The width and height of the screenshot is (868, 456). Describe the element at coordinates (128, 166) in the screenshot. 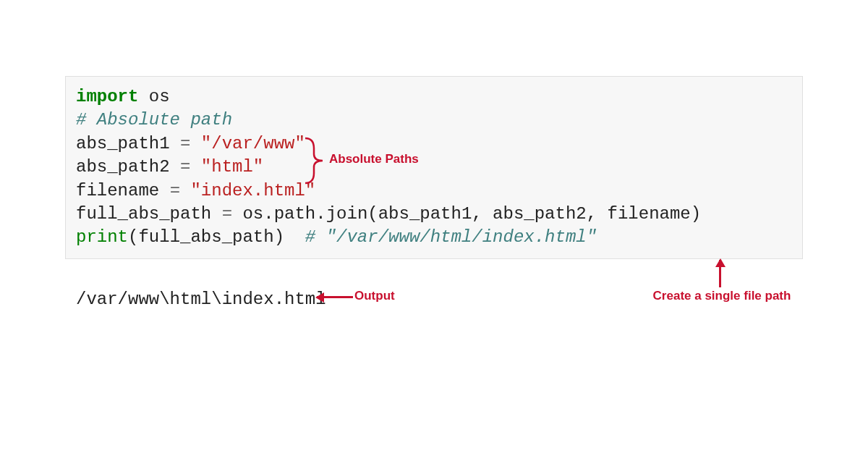

I see `var-abs2: abs_path2` at that location.